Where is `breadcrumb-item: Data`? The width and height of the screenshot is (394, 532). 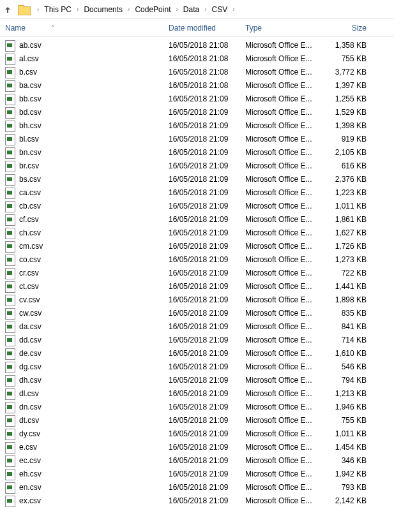
breadcrumb-item: Data is located at coordinates (192, 10).